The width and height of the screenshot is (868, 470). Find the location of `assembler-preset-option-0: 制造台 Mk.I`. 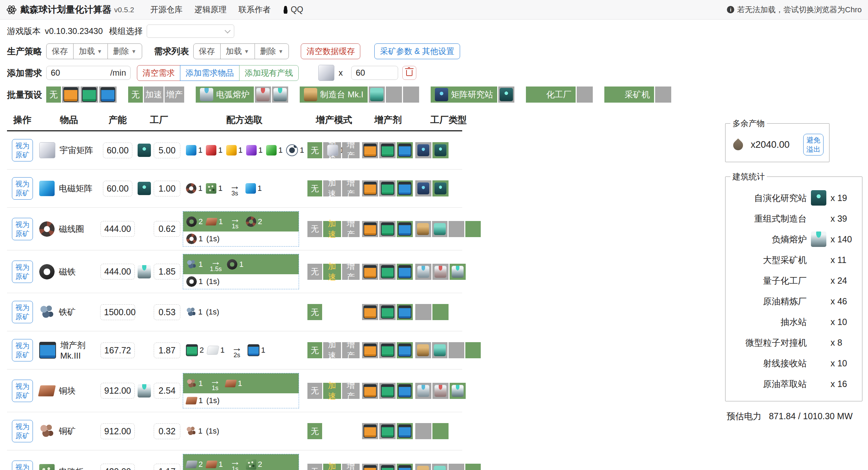

assembler-preset-option-0: 制造台 Mk.I is located at coordinates (334, 95).